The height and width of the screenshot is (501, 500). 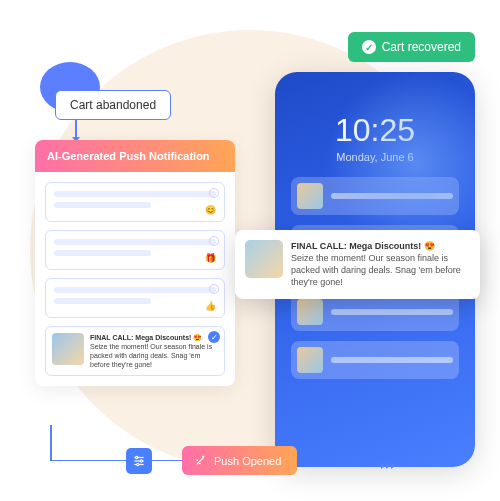 I want to click on sliders-icon, so click(x=139, y=461).